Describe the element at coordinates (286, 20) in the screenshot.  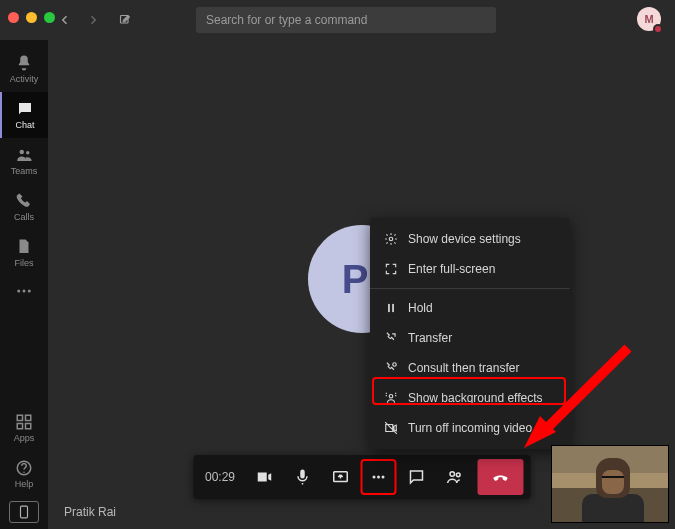
I see `search-placeholder: Search for or type a command` at that location.